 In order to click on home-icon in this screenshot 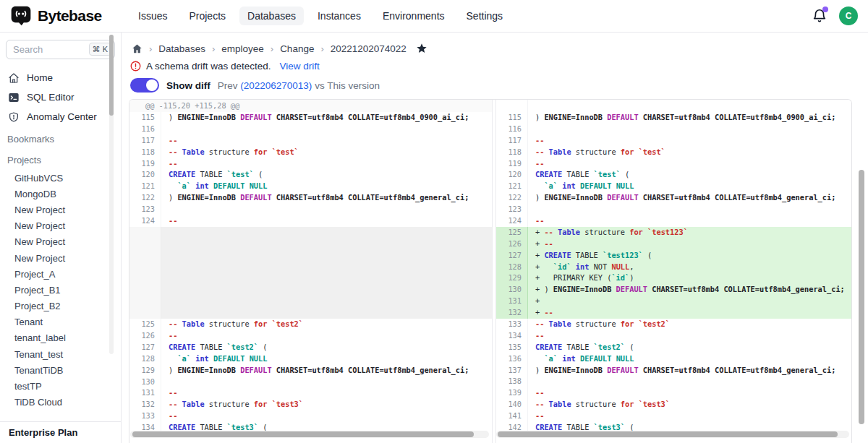, I will do `click(137, 49)`.